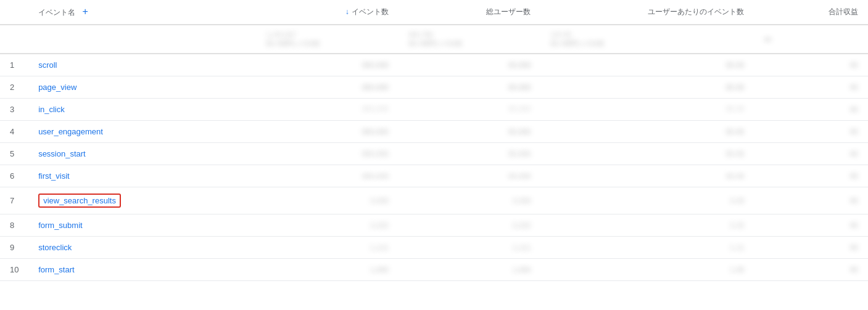 The image size is (868, 310). Describe the element at coordinates (57, 270) in the screenshot. I see `event-name-link: form_start` at that location.